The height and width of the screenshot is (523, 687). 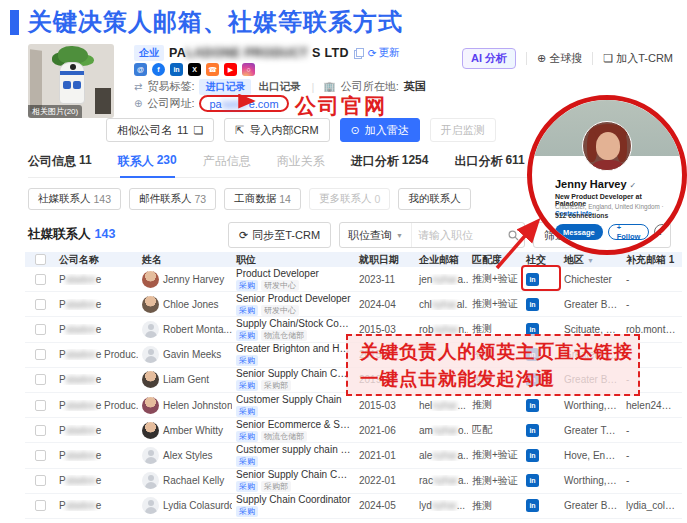 What do you see at coordinates (186, 380) in the screenshot?
I see `contact-name: Liam Gent` at bounding box center [186, 380].